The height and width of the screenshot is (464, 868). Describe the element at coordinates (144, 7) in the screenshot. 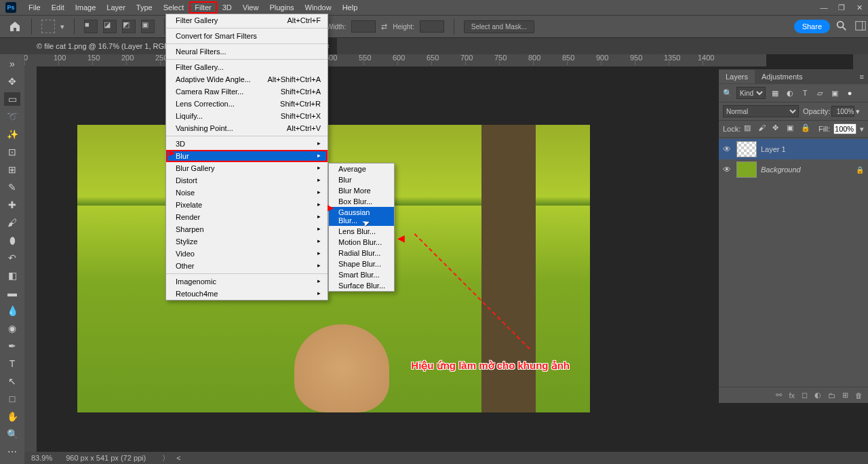

I see `menu-type: Type` at that location.